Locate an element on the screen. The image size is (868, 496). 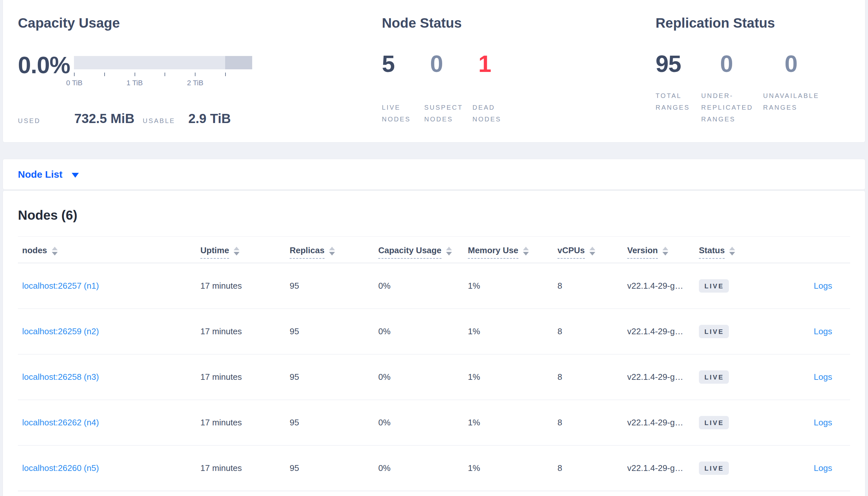
column-header-memory-use: Memory Use is located at coordinates (513, 254).